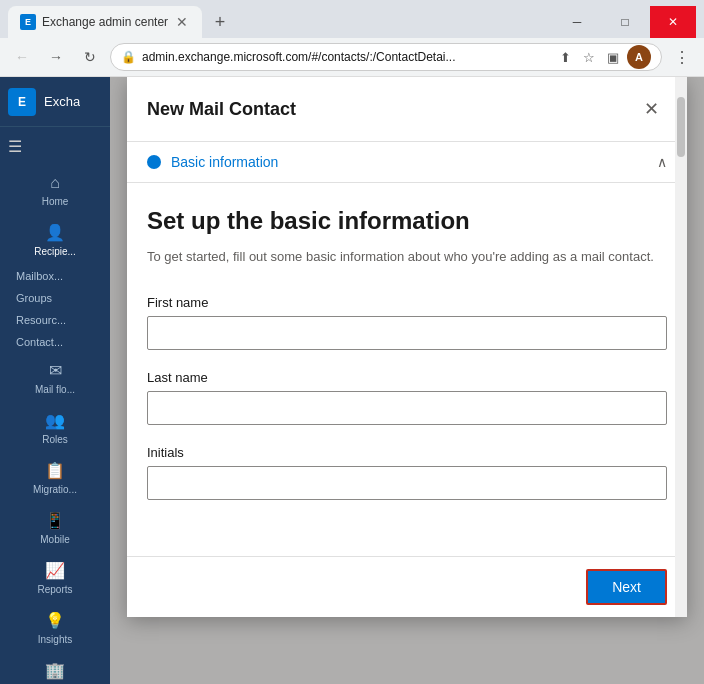 Image resolution: width=704 pixels, height=684 pixels. Describe the element at coordinates (56, 202) in the screenshot. I see `sidebar-label-home: Home` at that location.